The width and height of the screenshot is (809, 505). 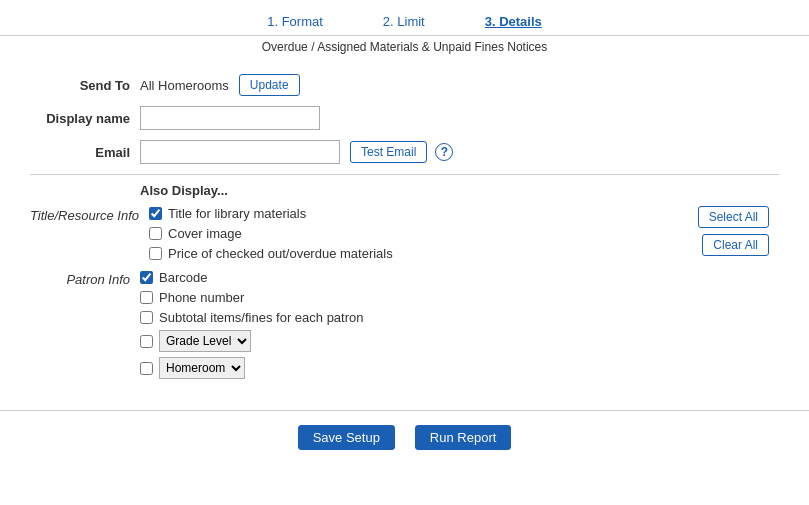 What do you see at coordinates (85, 118) in the screenshot?
I see `display-name-label: Display name` at bounding box center [85, 118].